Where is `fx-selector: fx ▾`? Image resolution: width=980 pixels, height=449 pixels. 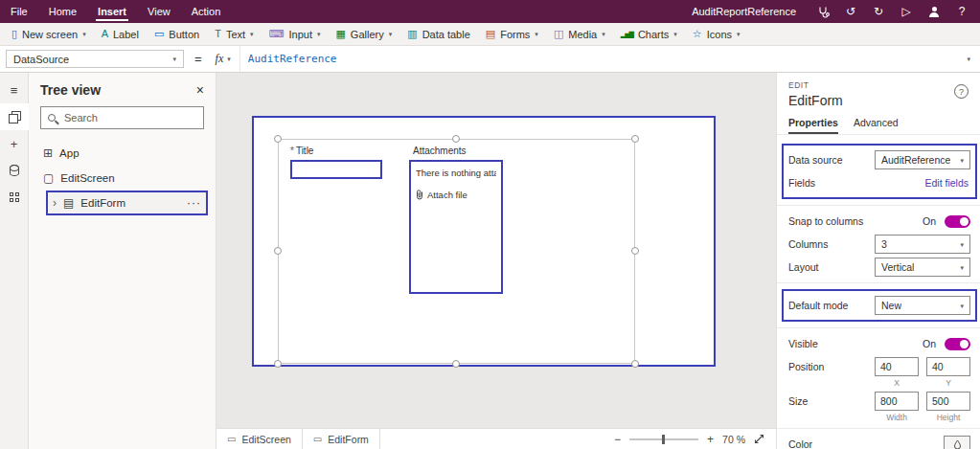
fx-selector: fx ▾ is located at coordinates (224, 59).